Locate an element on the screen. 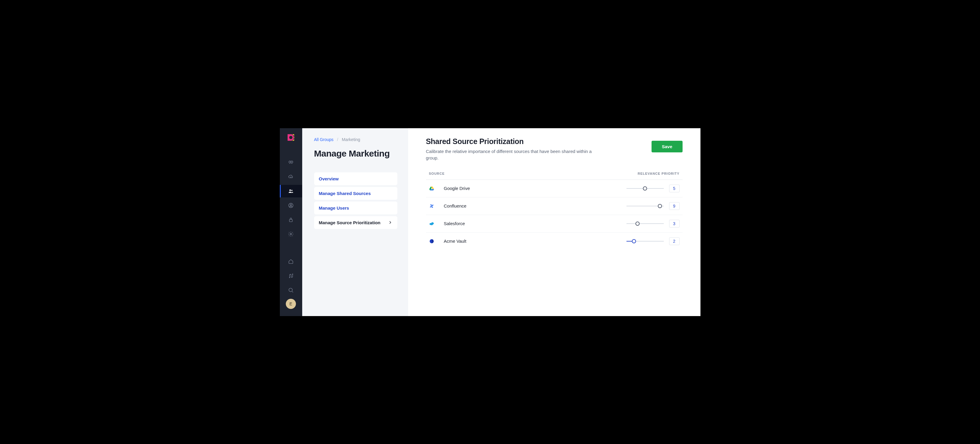  subnav-manage-users: Manage Users is located at coordinates (356, 208).